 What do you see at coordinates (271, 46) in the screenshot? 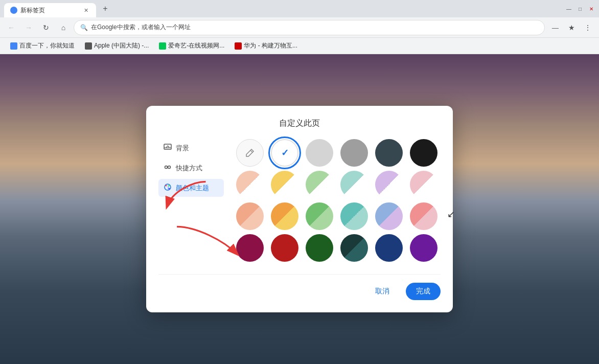
I see `bookmark-huawei-label: 华为 - 构建万物互...` at bounding box center [271, 46].